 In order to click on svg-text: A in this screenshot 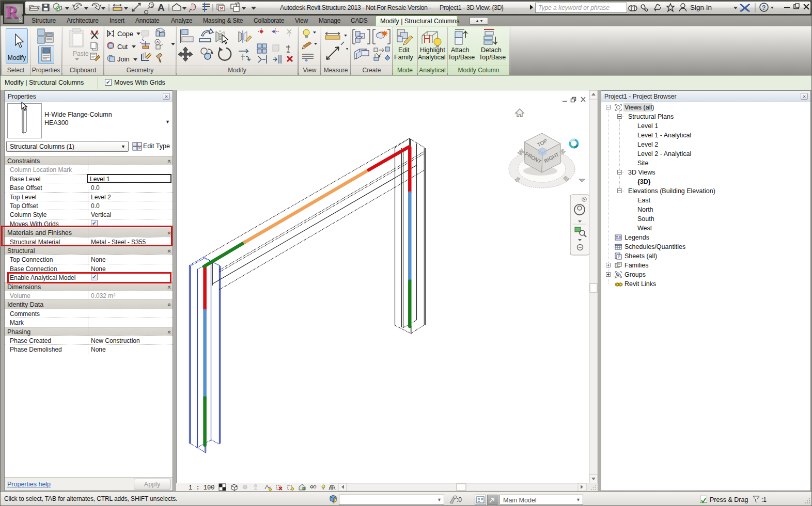, I will do `click(161, 7)`.